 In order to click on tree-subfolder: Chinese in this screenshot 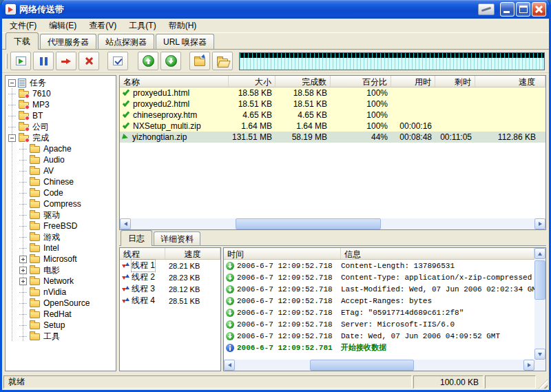, I will do `click(67, 182)`.